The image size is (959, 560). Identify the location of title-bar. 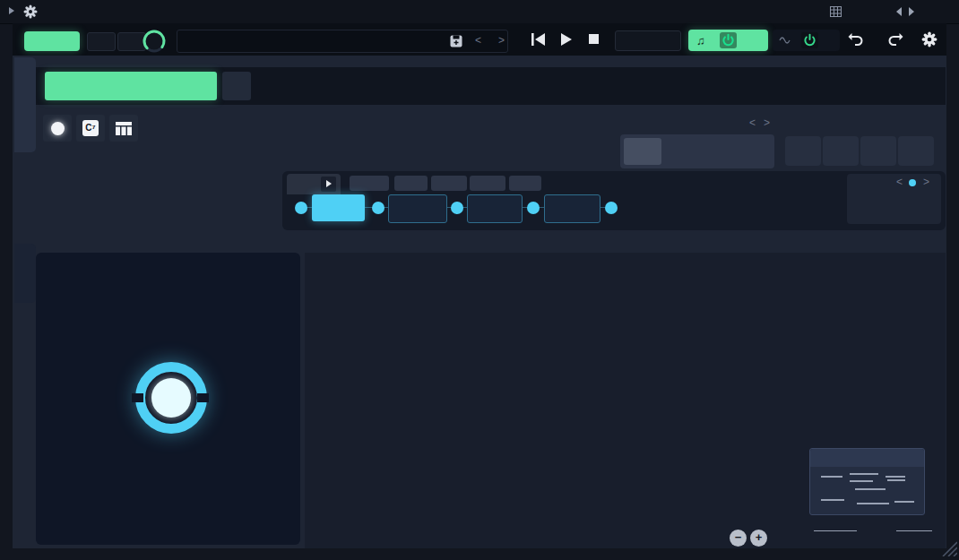
(480, 13).